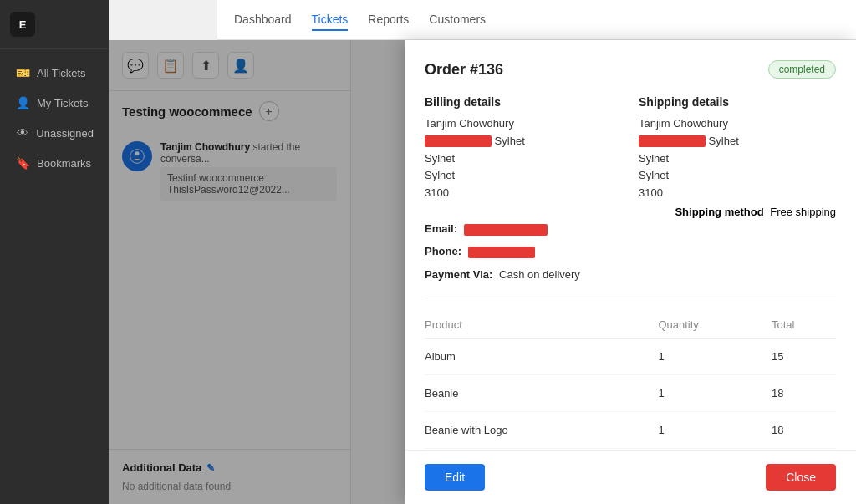 The width and height of the screenshot is (856, 504). I want to click on shipping-city: Sylhet, so click(737, 159).